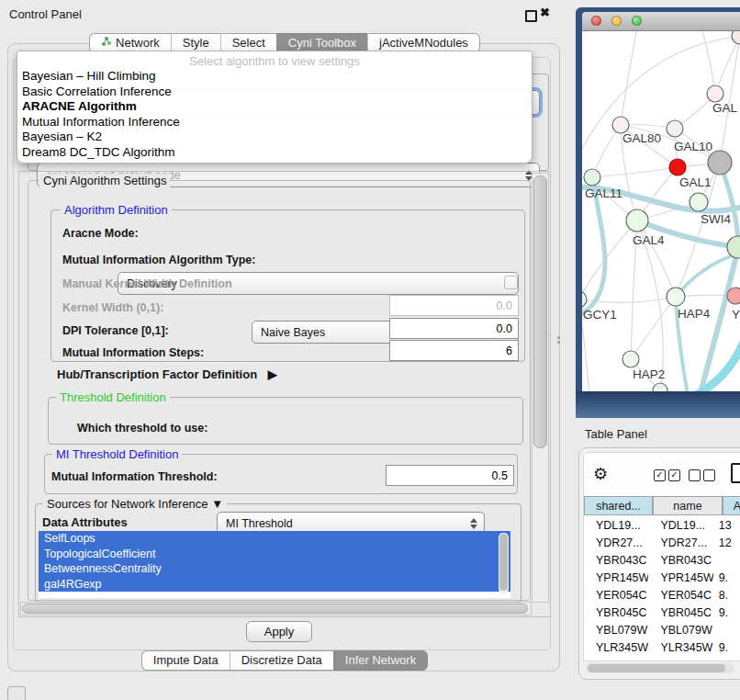 This screenshot has height=700, width=740. I want to click on dpi-tolerance-field: 0.0, so click(454, 329).